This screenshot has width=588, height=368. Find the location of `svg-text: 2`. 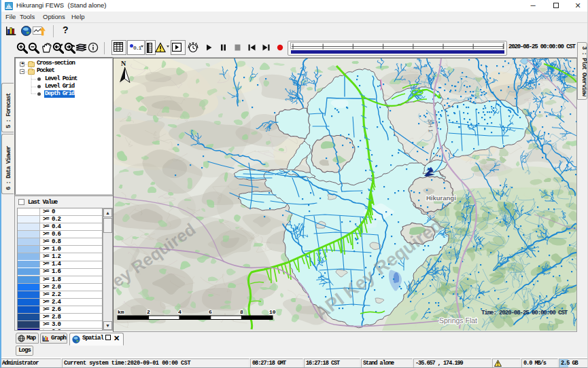

svg-text: 2 is located at coordinates (148, 312).